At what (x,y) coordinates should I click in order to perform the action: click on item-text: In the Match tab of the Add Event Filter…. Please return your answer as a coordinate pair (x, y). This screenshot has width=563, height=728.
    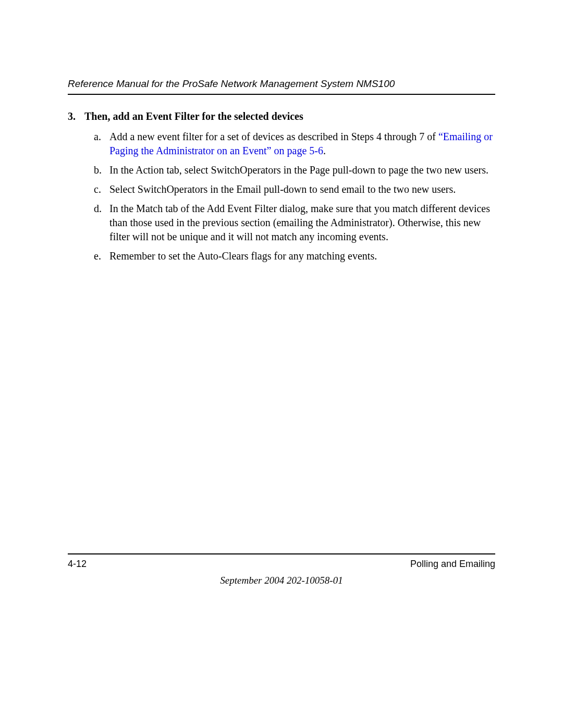
    Looking at the image, I should click on (302, 223).